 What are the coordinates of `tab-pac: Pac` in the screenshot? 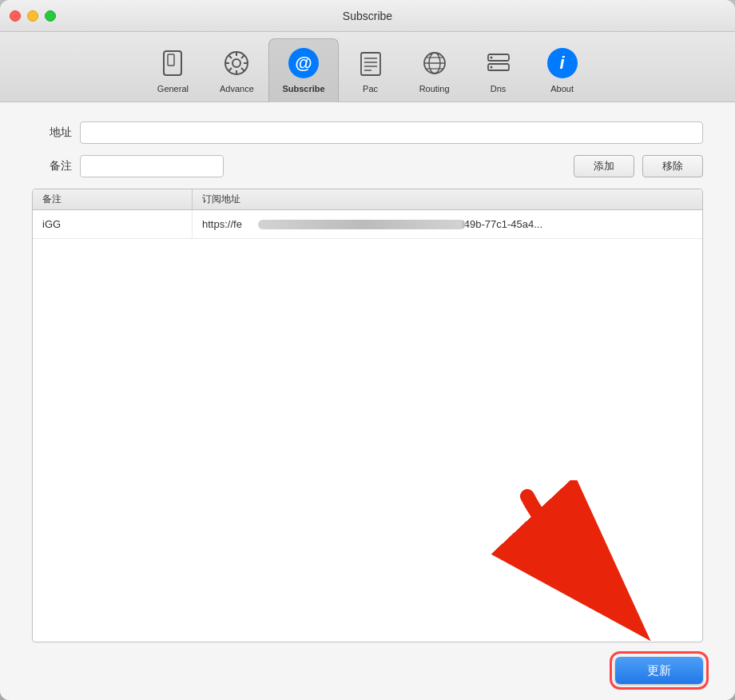 It's located at (371, 70).